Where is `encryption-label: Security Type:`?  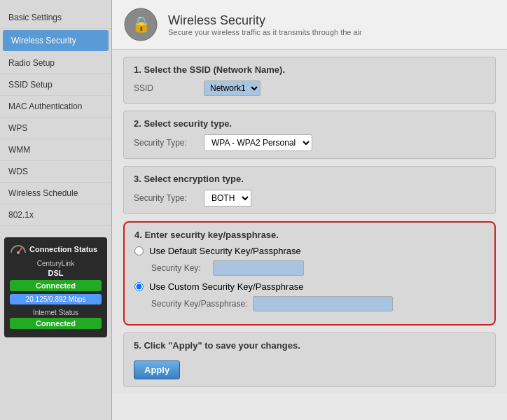
encryption-label: Security Type: is located at coordinates (165, 198).